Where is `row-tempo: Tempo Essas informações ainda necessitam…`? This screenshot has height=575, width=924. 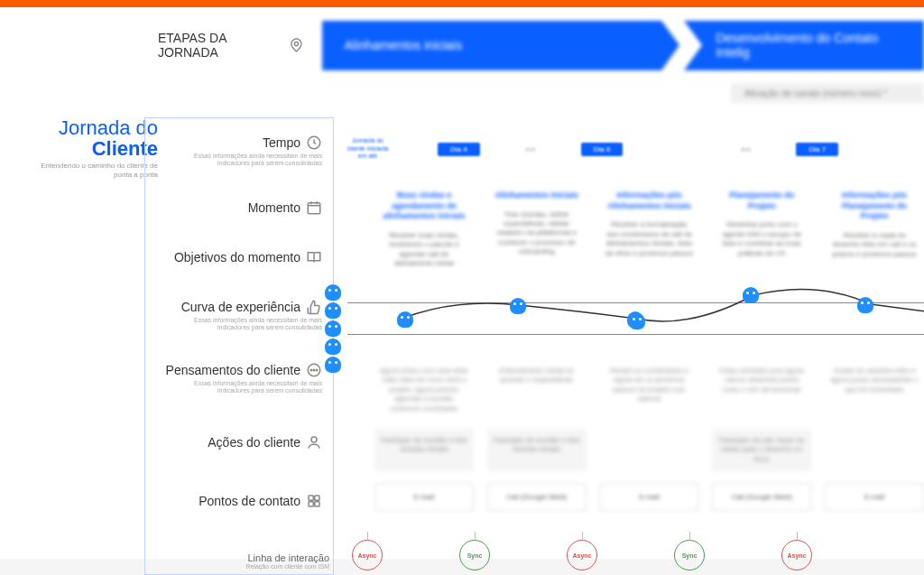
row-tempo: Tempo Essas informações ainda necessitam… is located at coordinates (245, 152).